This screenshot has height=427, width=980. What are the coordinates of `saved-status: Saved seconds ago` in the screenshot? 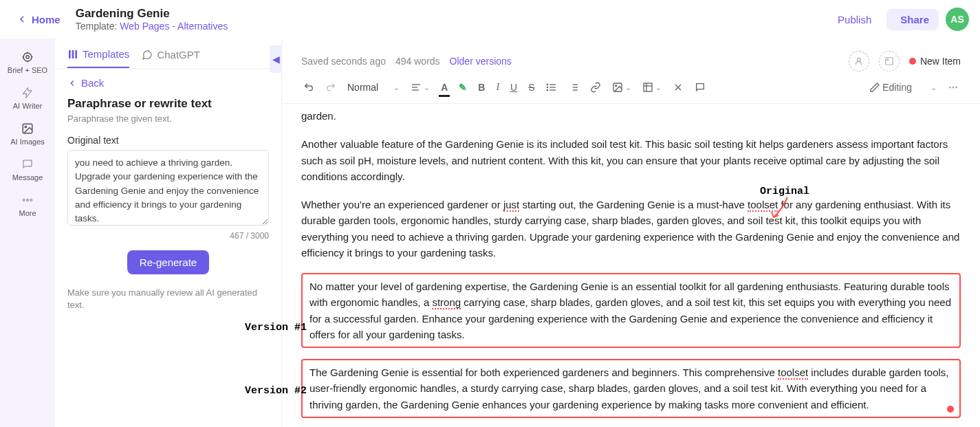 It's located at (344, 61).